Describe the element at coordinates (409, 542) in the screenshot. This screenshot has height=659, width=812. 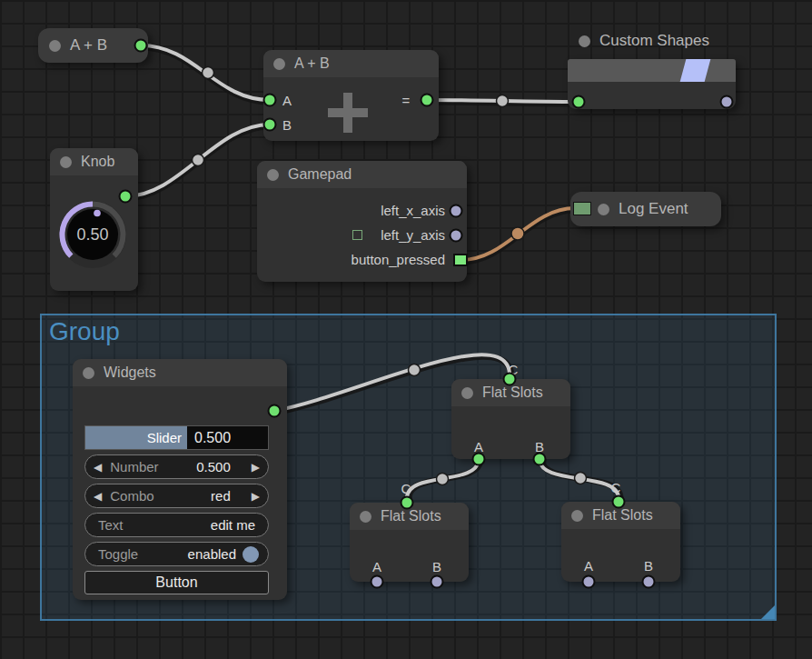
I see `node-flat-slots-left: Flat Slots C A B` at that location.